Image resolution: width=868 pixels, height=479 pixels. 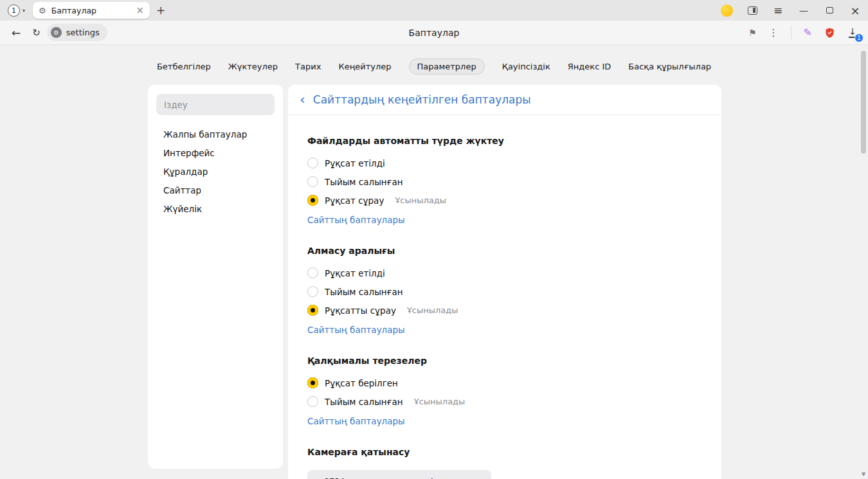 What do you see at coordinates (526, 67) in the screenshot?
I see `tab-security: Қауіпсіздік` at bounding box center [526, 67].